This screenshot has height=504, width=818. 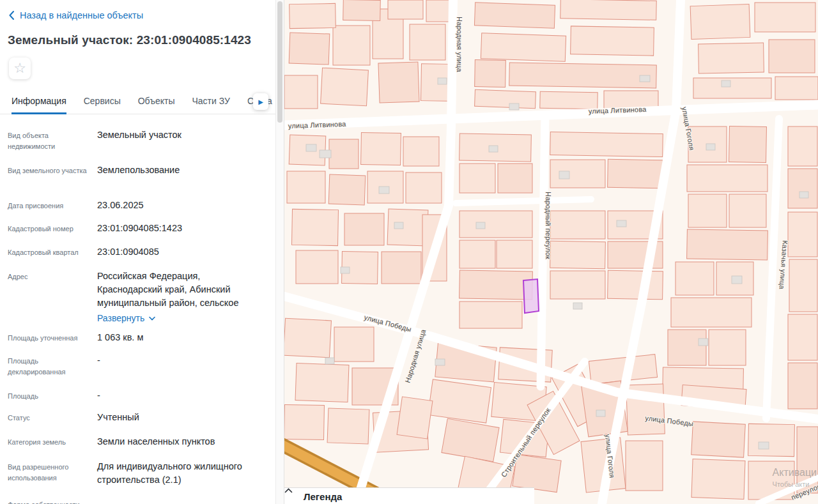 I want to click on field-value-text: 23:01:0904085:1423, so click(x=177, y=229).